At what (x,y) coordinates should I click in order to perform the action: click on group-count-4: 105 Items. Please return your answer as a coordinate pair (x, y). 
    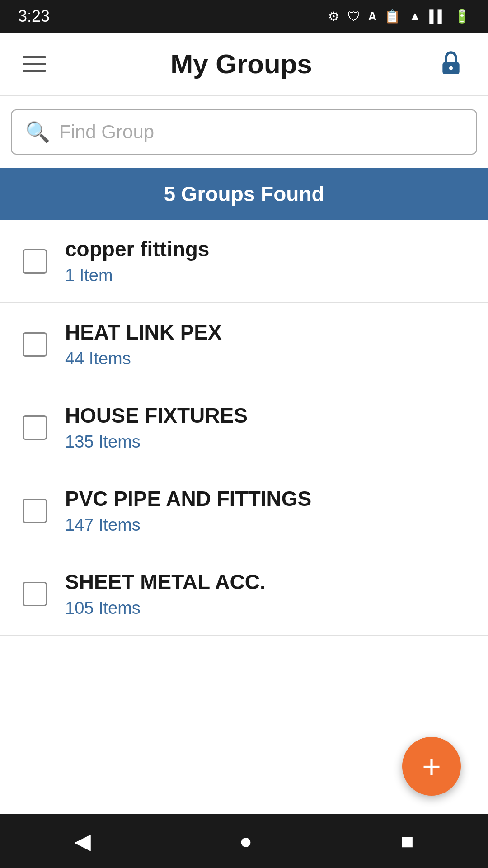
    Looking at the image, I should click on (165, 609).